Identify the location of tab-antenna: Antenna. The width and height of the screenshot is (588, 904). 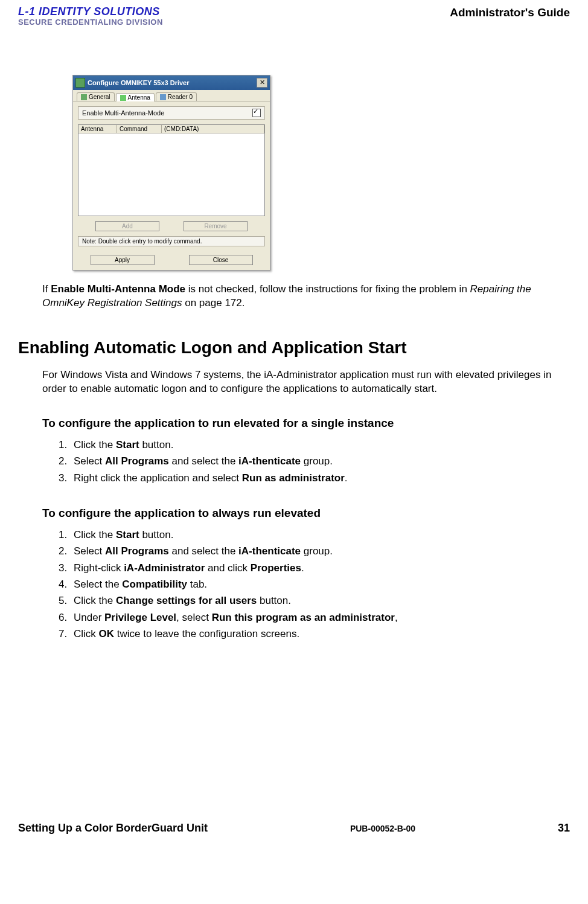
(135, 97).